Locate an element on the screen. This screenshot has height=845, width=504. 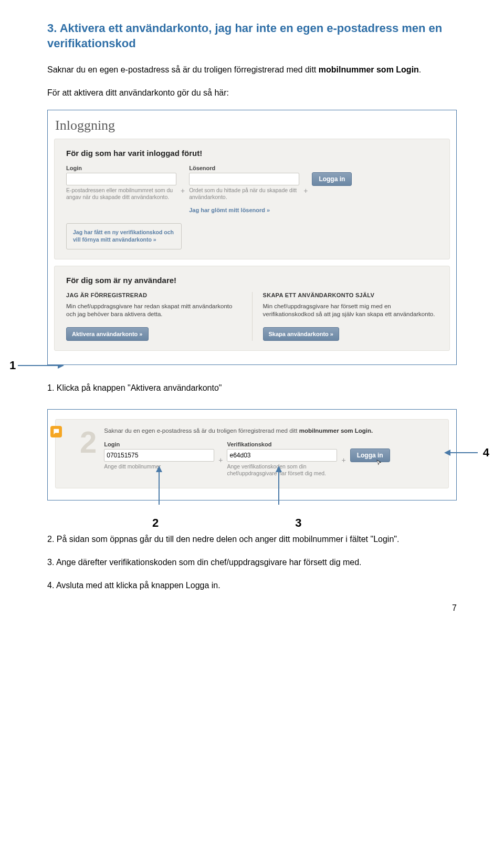
activation-login-button: Logga in is located at coordinates (370, 455).